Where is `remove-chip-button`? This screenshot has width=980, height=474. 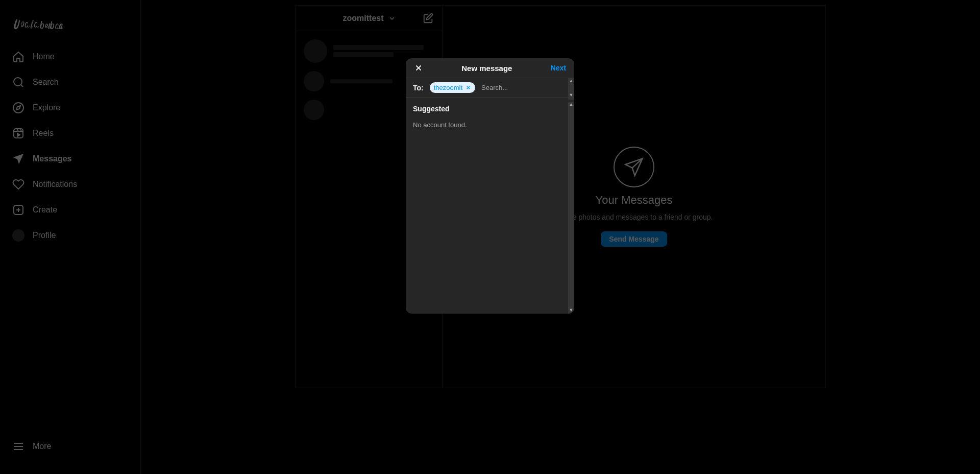 remove-chip-button is located at coordinates (469, 88).